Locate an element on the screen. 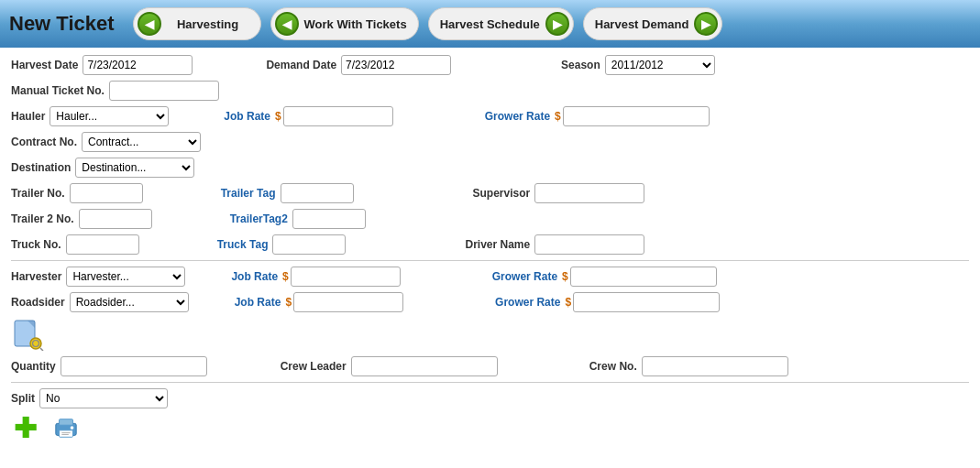 The width and height of the screenshot is (980, 468). season-select: 2011/2012 is located at coordinates (660, 65).